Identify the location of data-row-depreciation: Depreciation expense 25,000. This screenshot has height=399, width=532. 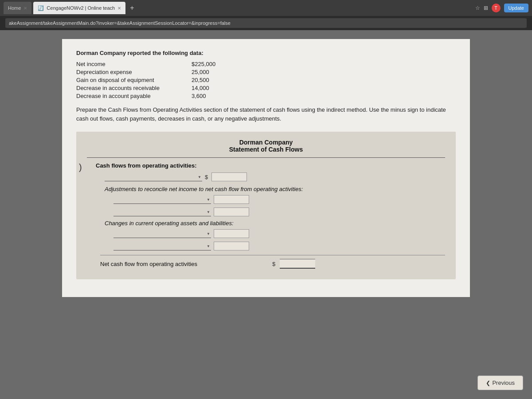
(266, 72).